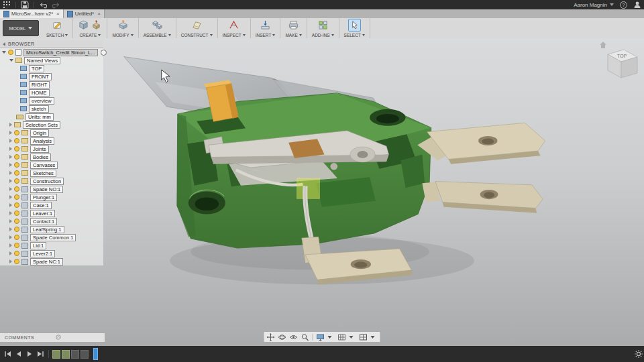  I want to click on make-print-icon, so click(294, 25).